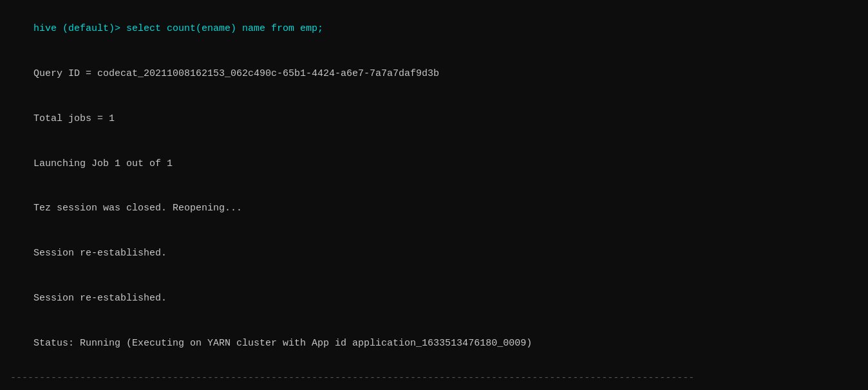 This screenshot has height=390, width=868. Describe the element at coordinates (434, 387) in the screenshot. I see `table-header: VERTICES MODE STATUS TOTAL COMPLETED RUN…` at that location.